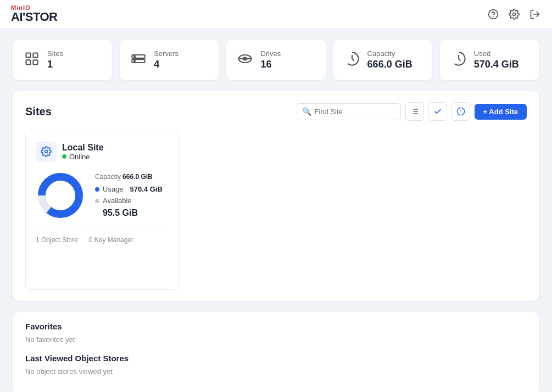 The height and width of the screenshot is (392, 552). What do you see at coordinates (415, 111) in the screenshot?
I see `sort-button` at bounding box center [415, 111].